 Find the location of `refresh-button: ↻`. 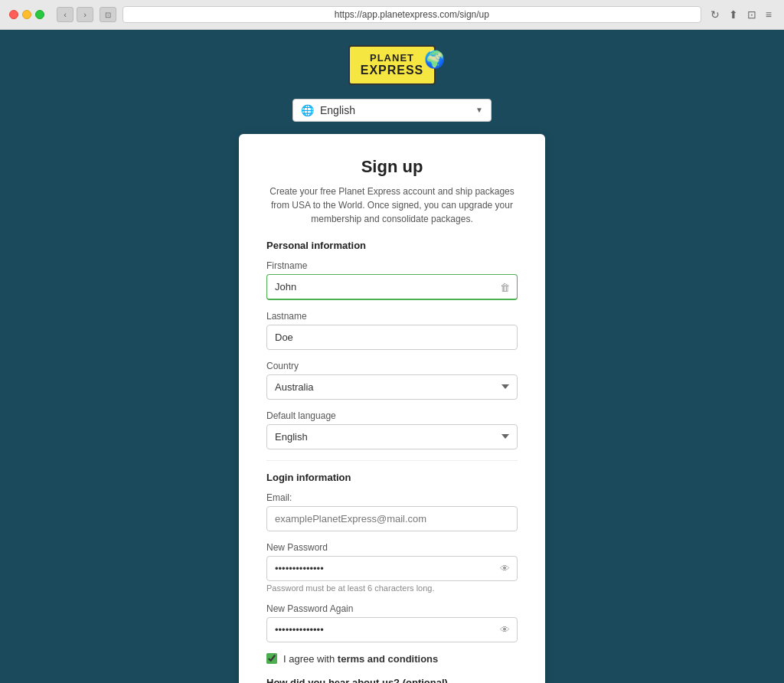

refresh-button: ↻ is located at coordinates (715, 15).